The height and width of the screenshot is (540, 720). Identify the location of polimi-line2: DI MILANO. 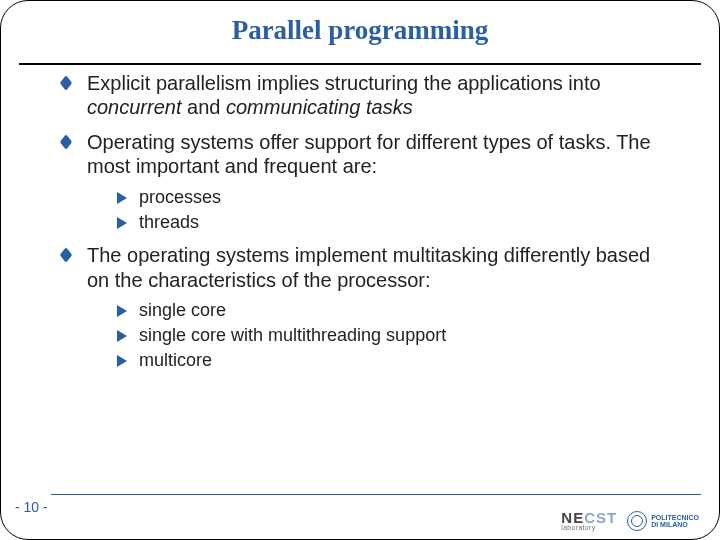
(675, 524).